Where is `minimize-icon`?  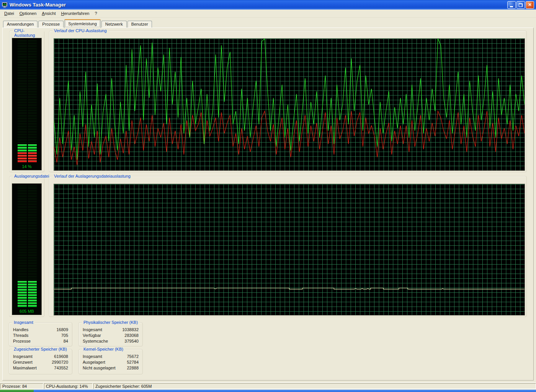
minimize-icon is located at coordinates (511, 7).